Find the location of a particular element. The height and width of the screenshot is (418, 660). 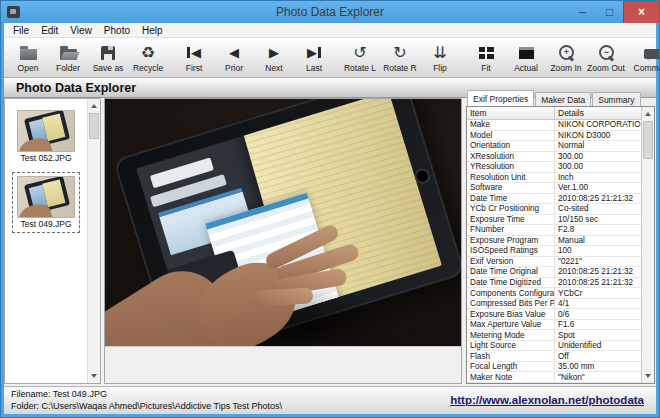

table-row: Date Time Digitized2010:08:25 21:21:32 is located at coordinates (554, 284).